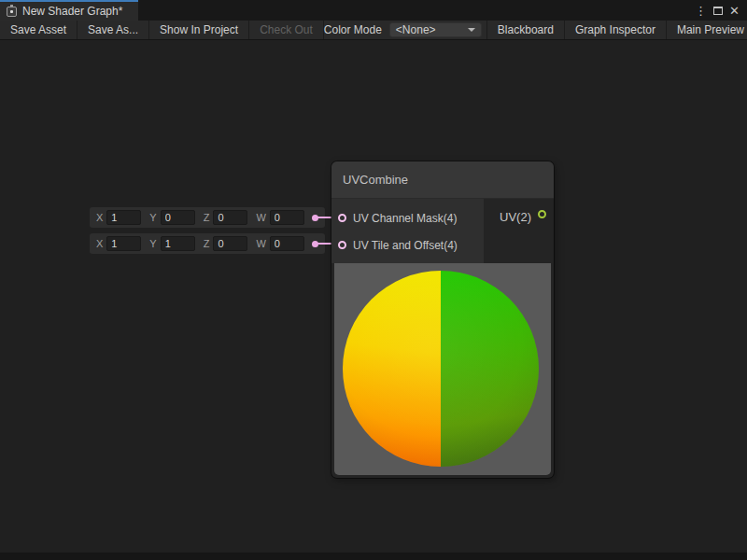  What do you see at coordinates (542, 215) in the screenshot?
I see `output-port-icon` at bounding box center [542, 215].